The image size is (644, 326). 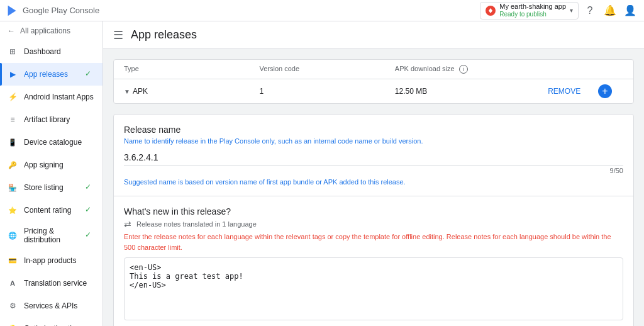 What do you see at coordinates (491, 11) in the screenshot?
I see `app-icon` at bounding box center [491, 11].